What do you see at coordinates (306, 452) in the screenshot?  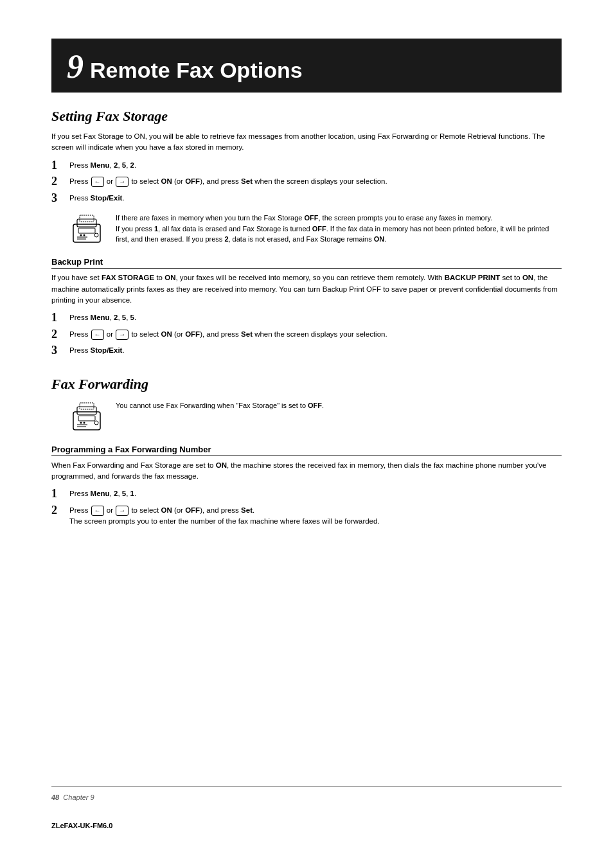 I see `section2: Fax Forwarding You cannot use Fax Forwar…` at bounding box center [306, 452].